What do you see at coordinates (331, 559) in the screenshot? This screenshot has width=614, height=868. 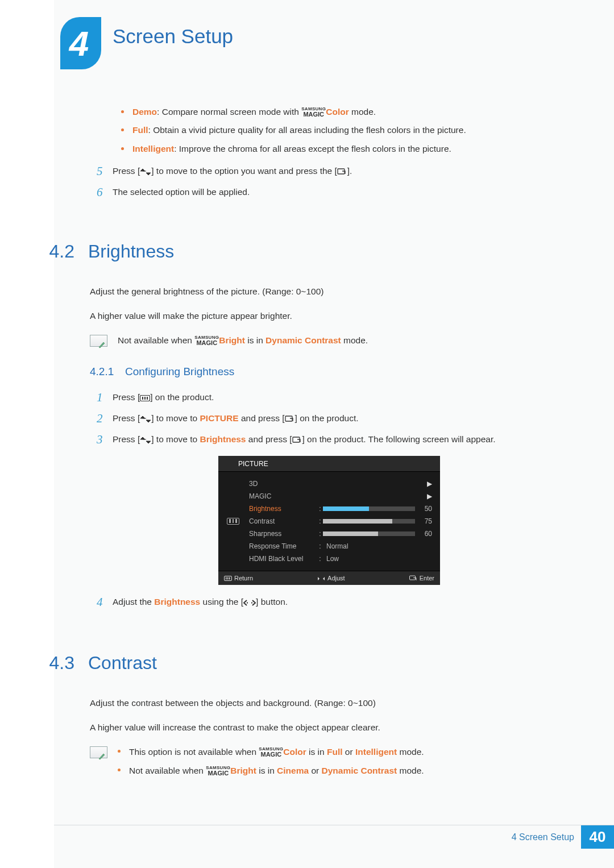 I see `osd-value: Low` at bounding box center [331, 559].